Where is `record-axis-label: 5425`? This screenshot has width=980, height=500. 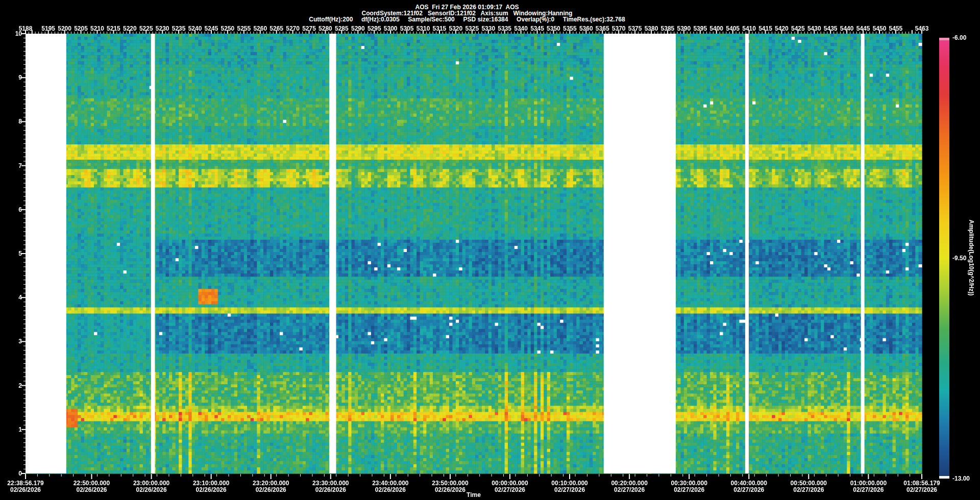
record-axis-label: 5425 is located at coordinates (798, 29).